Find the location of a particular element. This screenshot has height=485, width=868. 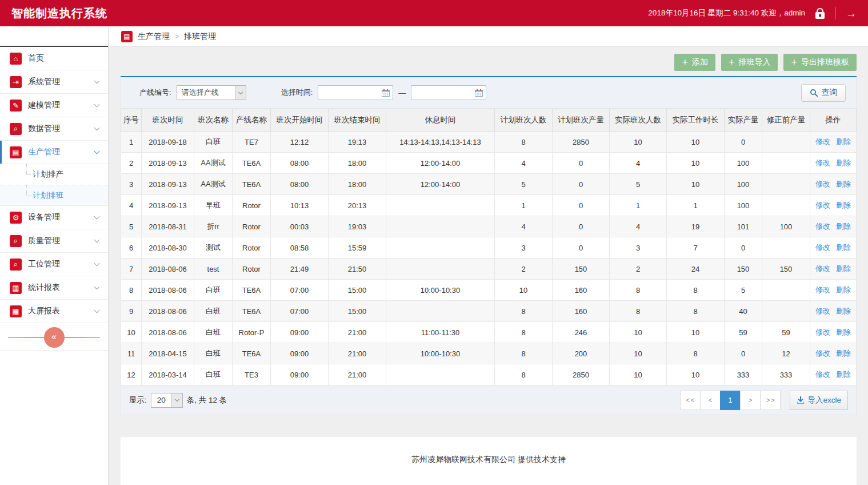

sidebar-menu: ⌂首页⇥系统管理✎建模管理⌕数据管理▤生产管理计划排产计划排班⚙设备管理⌕质量管… is located at coordinates (54, 185).